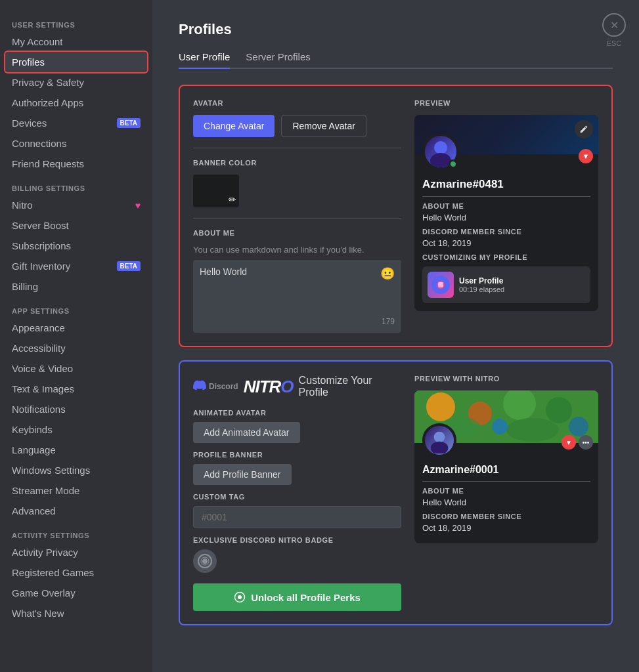 This screenshot has width=639, height=672. Describe the element at coordinates (76, 369) in the screenshot. I see `sidebar-item-voice-video: Voice & Video` at that location.